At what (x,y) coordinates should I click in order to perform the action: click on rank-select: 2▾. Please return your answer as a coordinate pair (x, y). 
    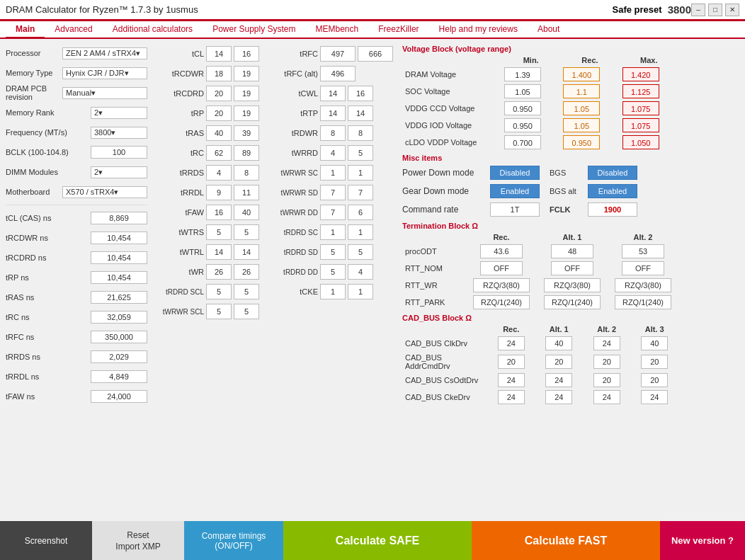
    Looking at the image, I should click on (119, 113).